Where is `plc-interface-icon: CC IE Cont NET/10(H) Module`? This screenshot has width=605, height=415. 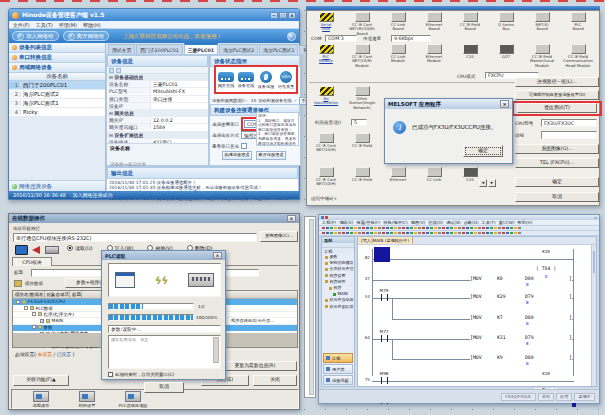
plc-interface-icon: CC IE Cont NET/10(H) Module is located at coordinates (362, 56).